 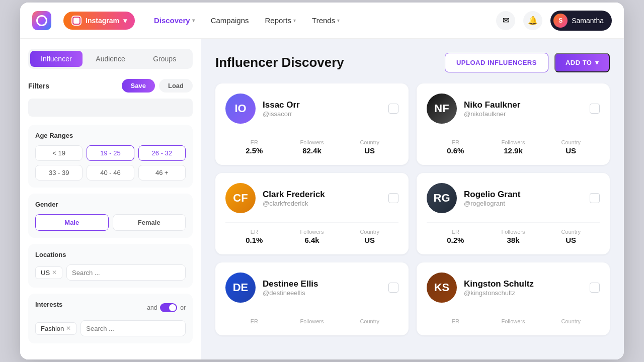 What do you see at coordinates (312, 299) in the screenshot?
I see `influencer-card: DE Destinee Ellis @destineeellis ER Foll…` at bounding box center [312, 299].